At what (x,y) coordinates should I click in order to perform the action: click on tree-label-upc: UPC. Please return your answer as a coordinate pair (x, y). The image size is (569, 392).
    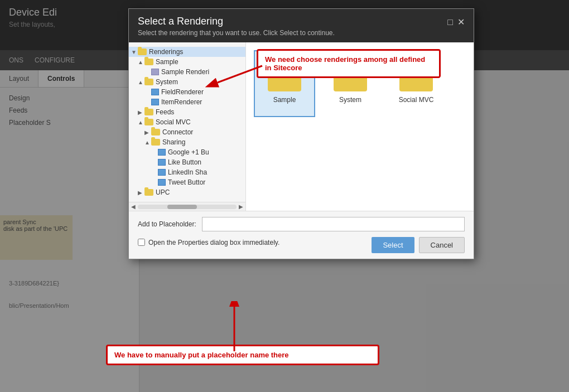
    Looking at the image, I should click on (163, 192).